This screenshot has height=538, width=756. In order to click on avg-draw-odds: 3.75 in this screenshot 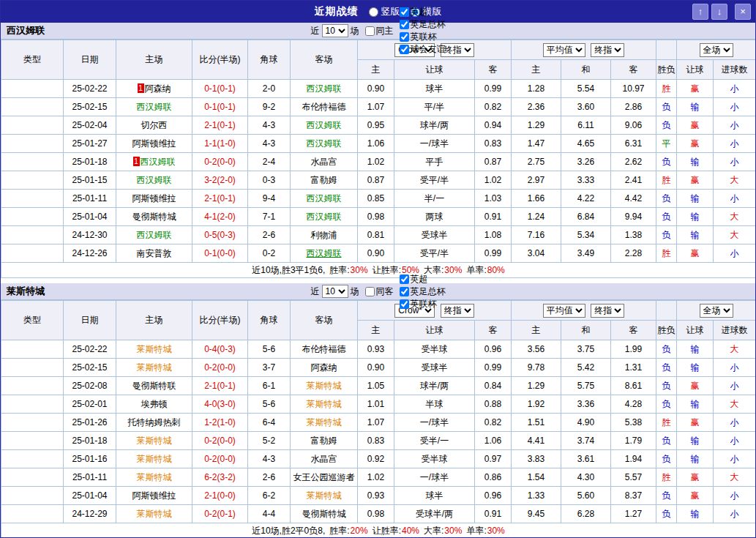, I will do `click(586, 350)`.